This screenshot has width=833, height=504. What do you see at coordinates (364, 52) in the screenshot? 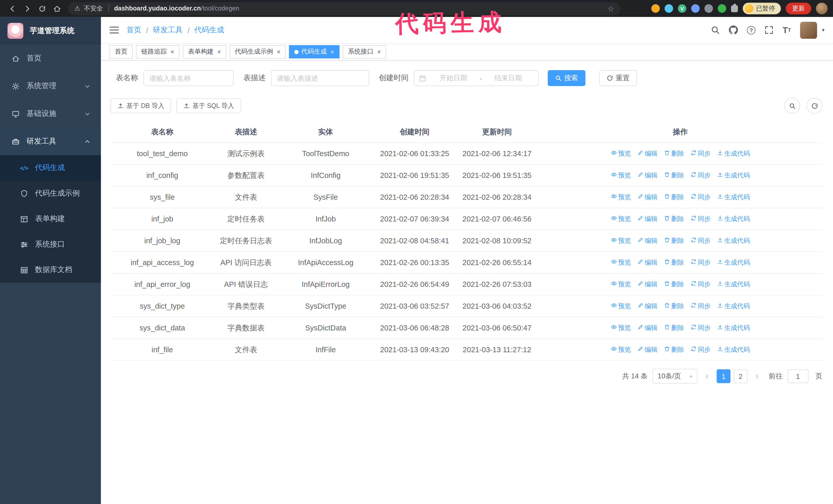
I see `view-tab: 系统接口×` at bounding box center [364, 52].